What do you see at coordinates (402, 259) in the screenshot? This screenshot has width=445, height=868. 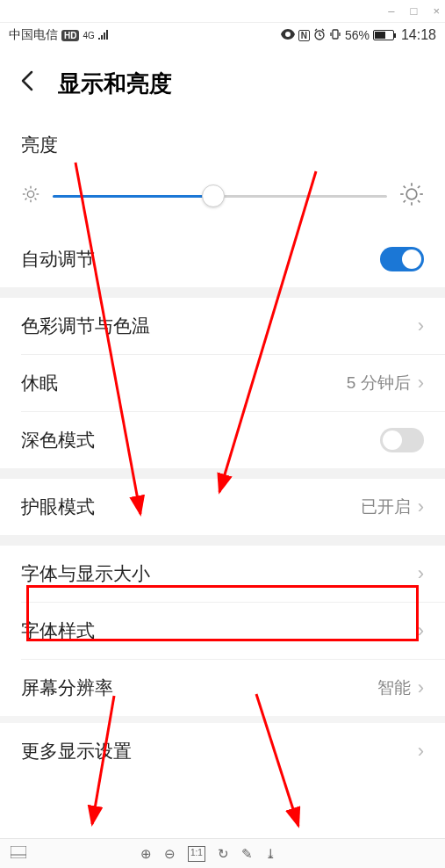 I see `auto-adjust-toggle` at bounding box center [402, 259].